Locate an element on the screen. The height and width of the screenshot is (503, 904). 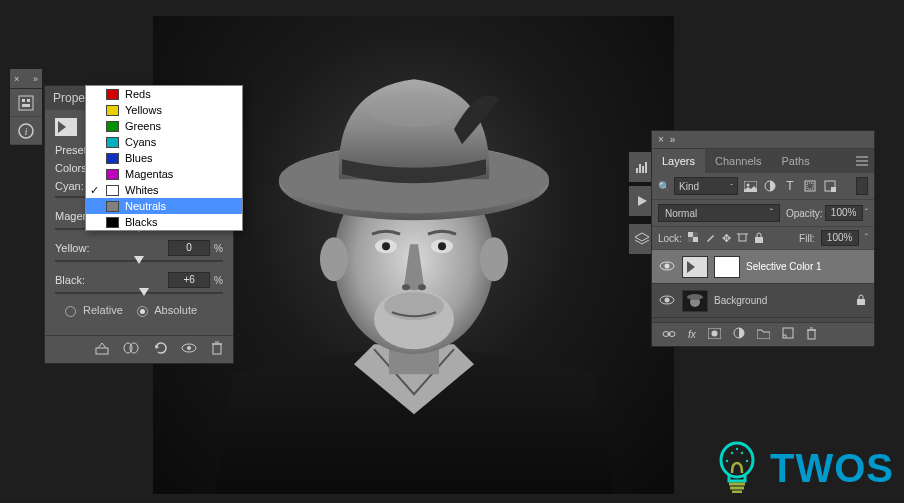
adjustment-thumb-icon is located at coordinates (695, 267).